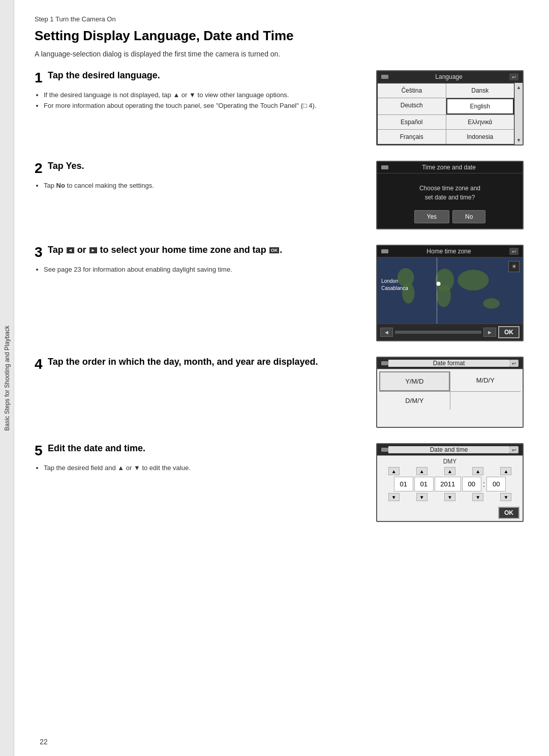 The width and height of the screenshot is (549, 756). Describe the element at coordinates (450, 251) in the screenshot. I see `homezone-header: Home time zone ↩` at that location.